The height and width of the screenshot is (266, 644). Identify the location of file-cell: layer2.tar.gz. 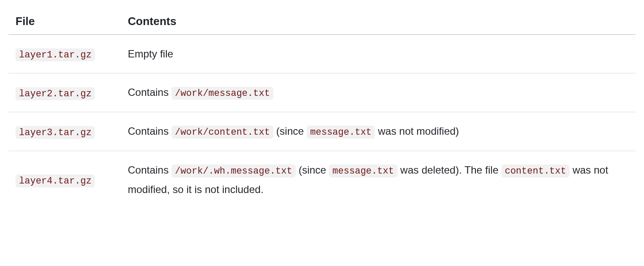
(65, 93).